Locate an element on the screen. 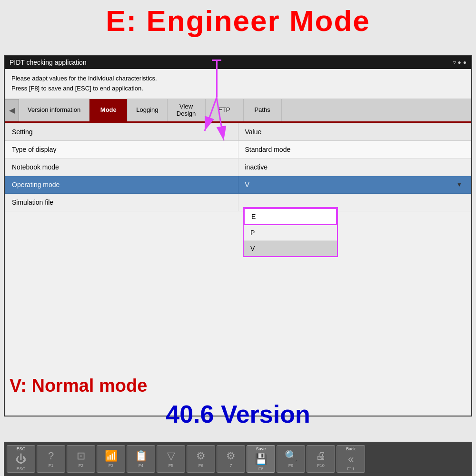  toolbar-btn-f7: ⚙ 7 is located at coordinates (231, 459).